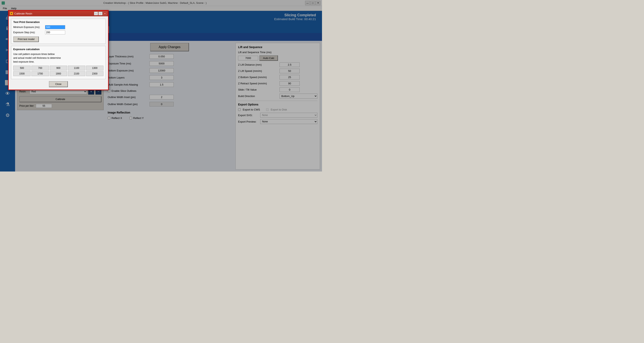 This screenshot has width=644, height=343. Describe the element at coordinates (96, 14) in the screenshot. I see `modal-minimize-button: —` at that location.